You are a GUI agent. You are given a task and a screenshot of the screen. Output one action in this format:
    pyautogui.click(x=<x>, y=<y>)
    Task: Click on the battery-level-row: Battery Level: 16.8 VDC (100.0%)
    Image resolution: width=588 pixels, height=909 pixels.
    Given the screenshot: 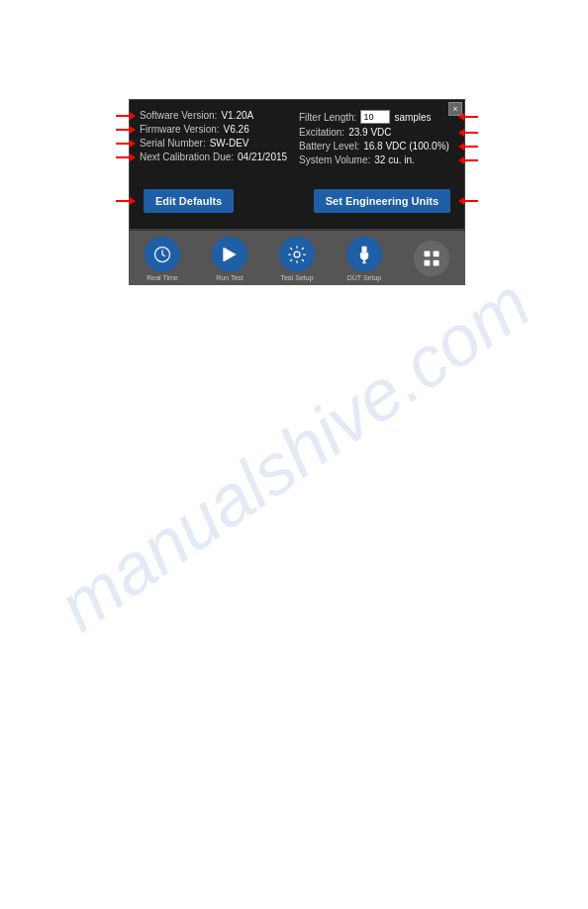 What is the action you would take?
    pyautogui.click(x=376, y=147)
    